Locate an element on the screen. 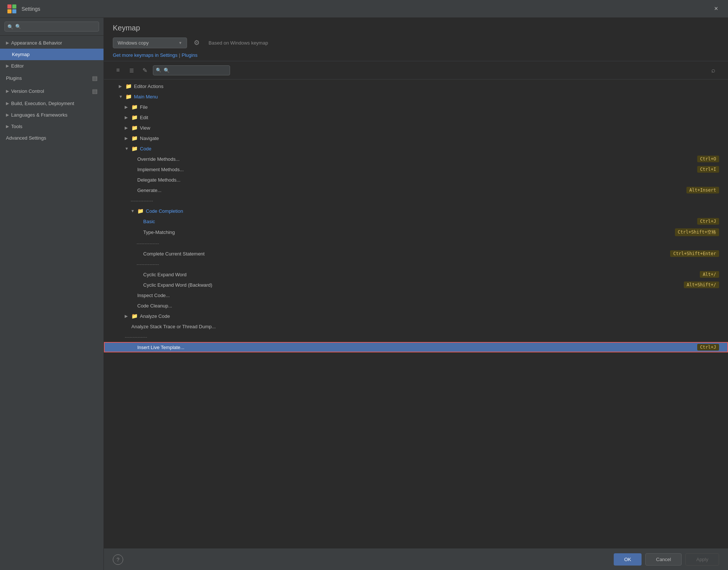 Image resolution: width=728 pixels, height=570 pixels. plugins-link: Plugins is located at coordinates (190, 55).